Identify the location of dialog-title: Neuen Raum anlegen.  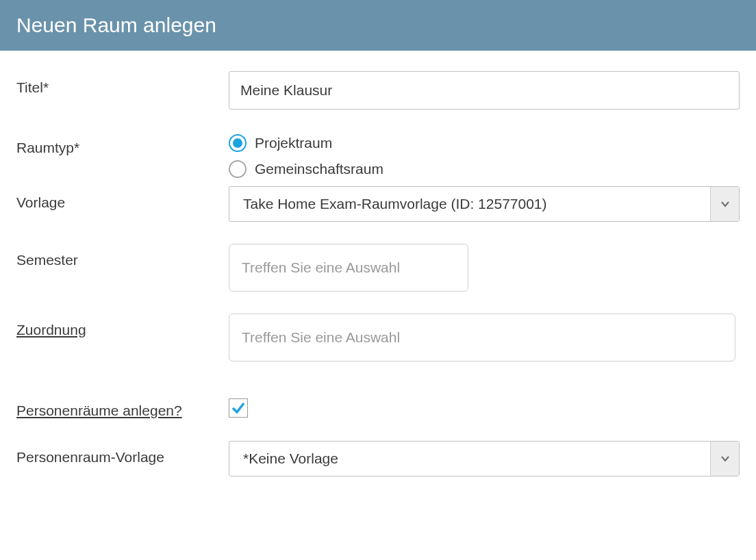
(116, 25).